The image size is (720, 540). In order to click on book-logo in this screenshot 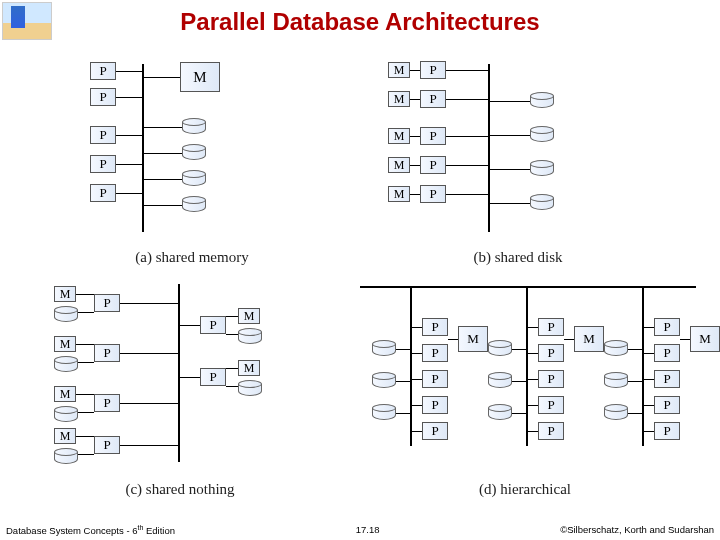, I will do `click(27, 21)`.